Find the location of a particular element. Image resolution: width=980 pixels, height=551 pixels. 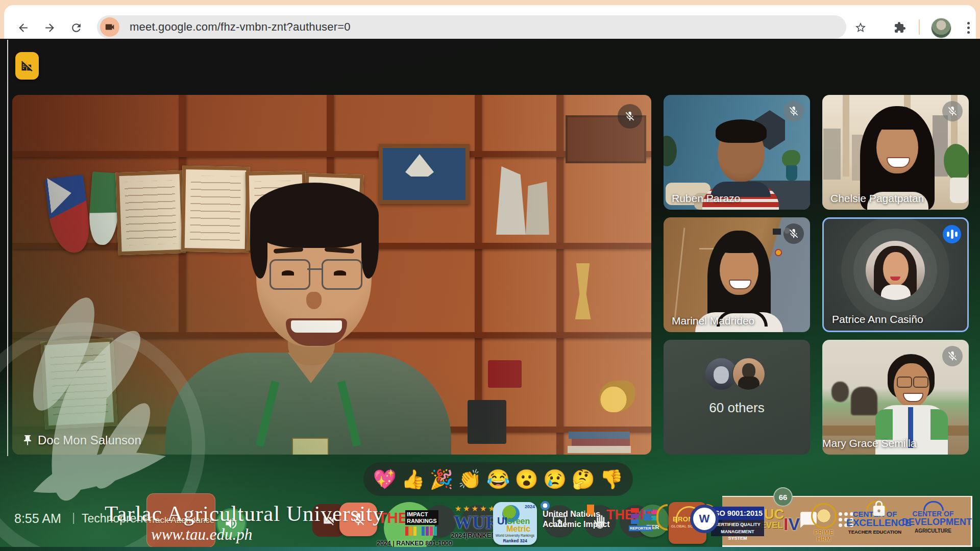

back-button is located at coordinates (23, 28).